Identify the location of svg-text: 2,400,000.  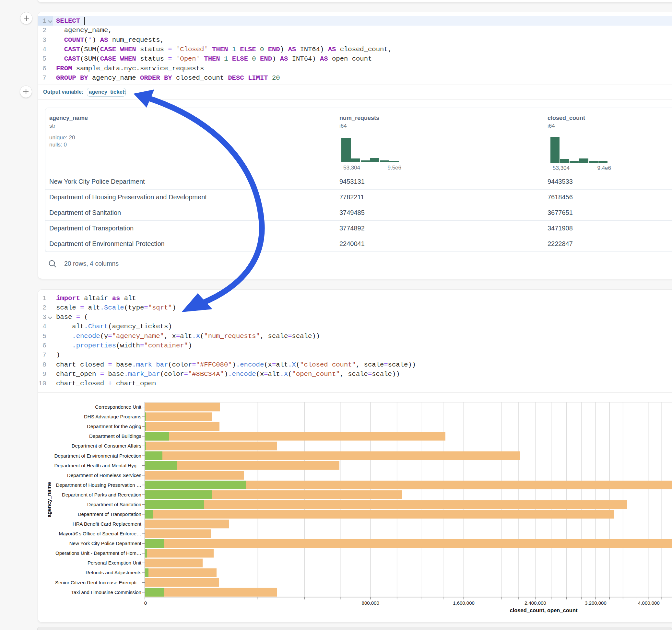
(535, 603).